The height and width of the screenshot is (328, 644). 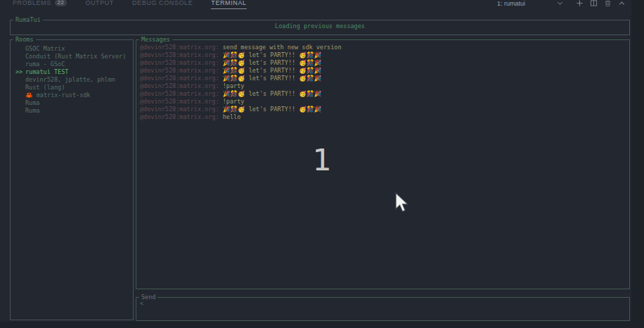 I want to click on panel-header: PROBLEMS 22 OUTPUT DEBUG CONSOLE TERMINA…, so click(x=322, y=6).